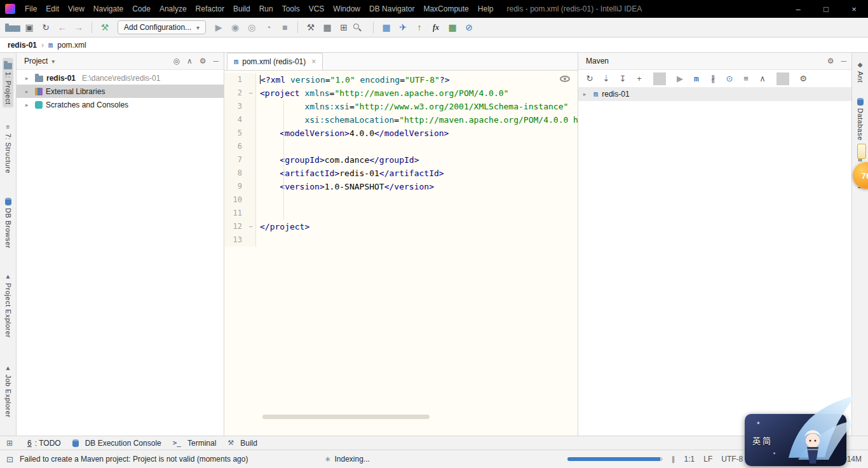 The width and height of the screenshot is (868, 468). I want to click on code-text: <artifactId>redis-01</artifactId>, so click(350, 173).